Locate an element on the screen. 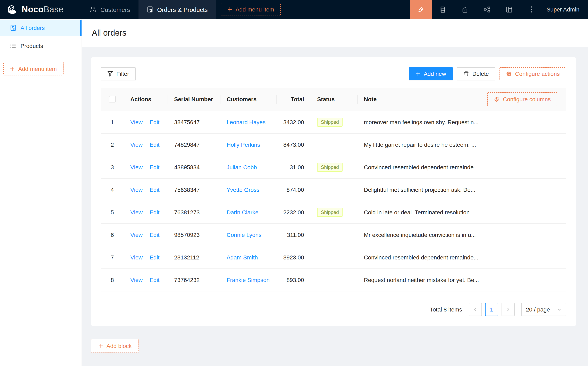 The image size is (588, 366). status-tag: Shipped is located at coordinates (330, 212).